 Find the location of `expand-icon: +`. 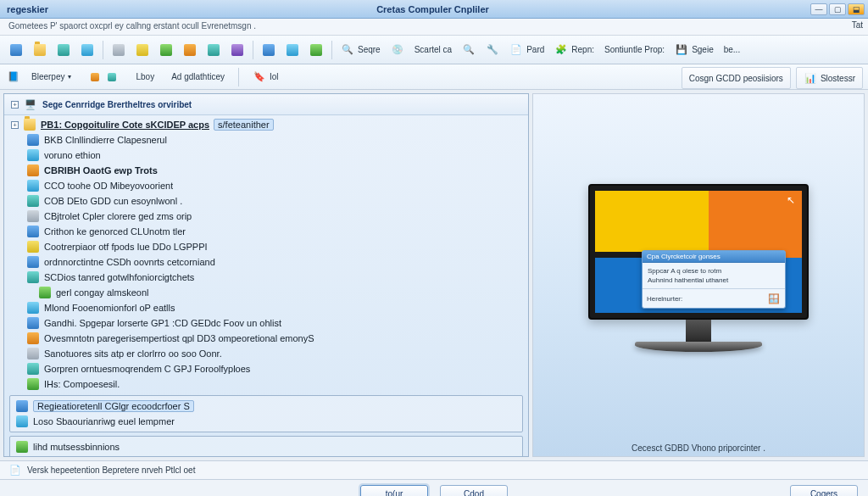

expand-icon: + is located at coordinates (15, 105).